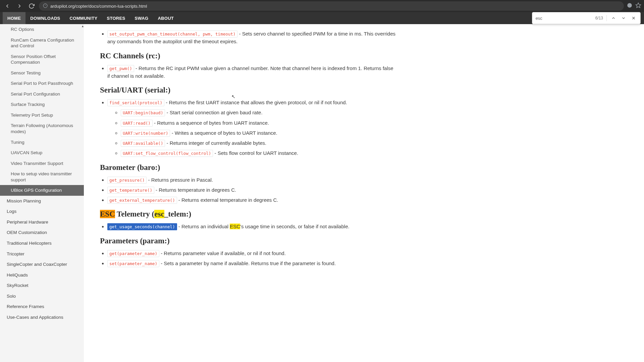 The image size is (644, 362). Describe the element at coordinates (248, 241) in the screenshot. I see `section-heading: Parameters (param:)` at that location.